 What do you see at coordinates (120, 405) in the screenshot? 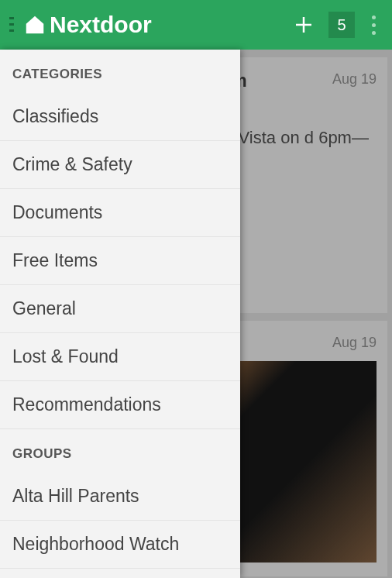
I see `sidebar-item-recommendations: Recommendations` at bounding box center [120, 405].